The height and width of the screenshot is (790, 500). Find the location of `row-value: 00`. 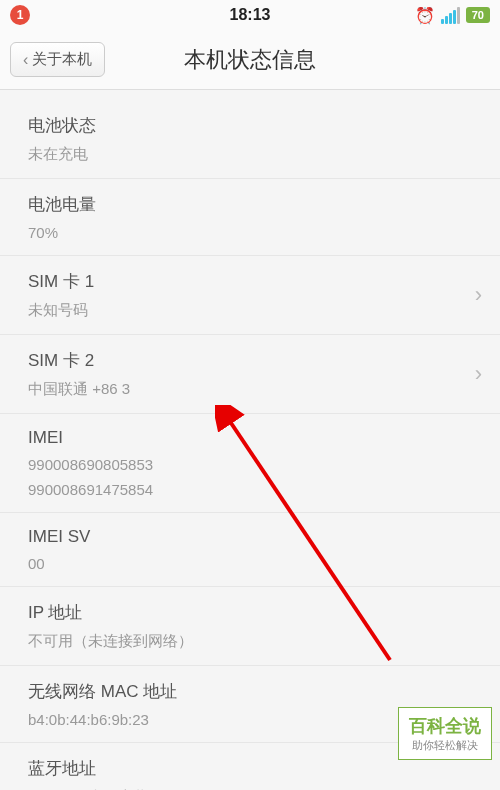

row-value: 00 is located at coordinates (250, 564).